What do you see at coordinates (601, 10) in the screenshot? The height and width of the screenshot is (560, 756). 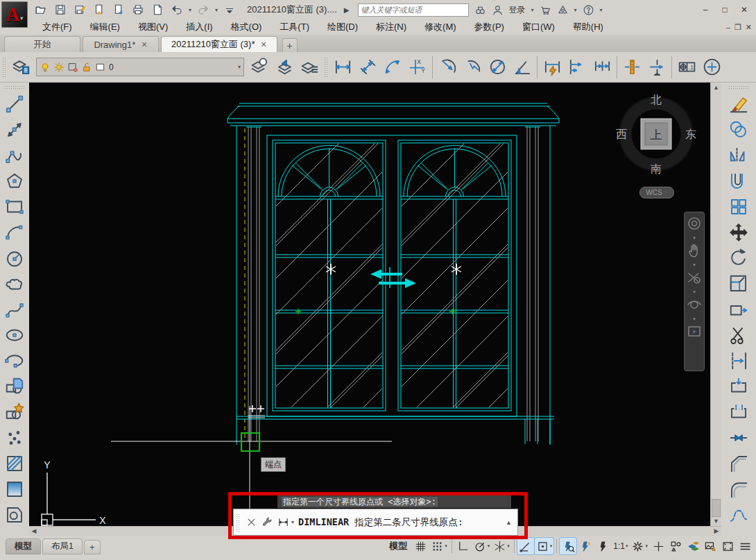 I see `help-caret-icon: ▾` at bounding box center [601, 10].